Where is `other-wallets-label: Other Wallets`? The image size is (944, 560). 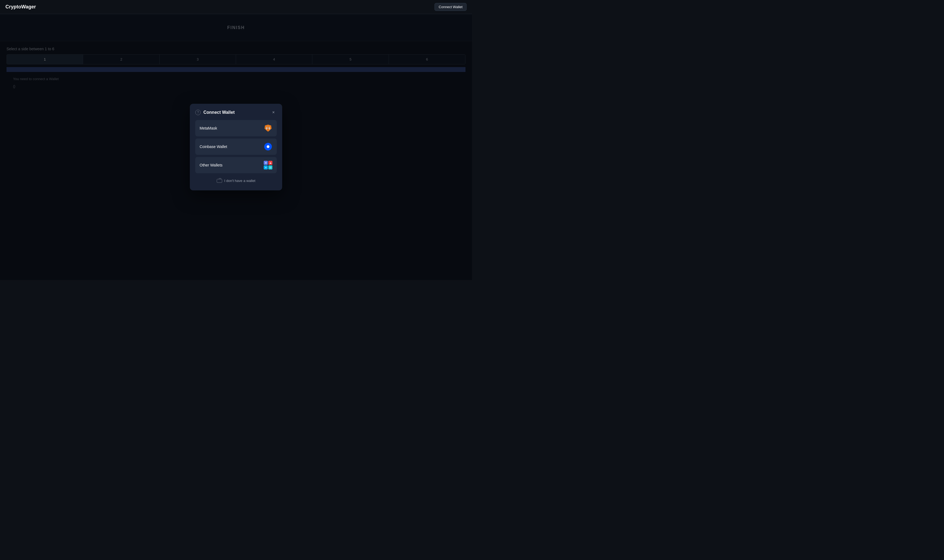 other-wallets-label: Other Wallets is located at coordinates (211, 165).